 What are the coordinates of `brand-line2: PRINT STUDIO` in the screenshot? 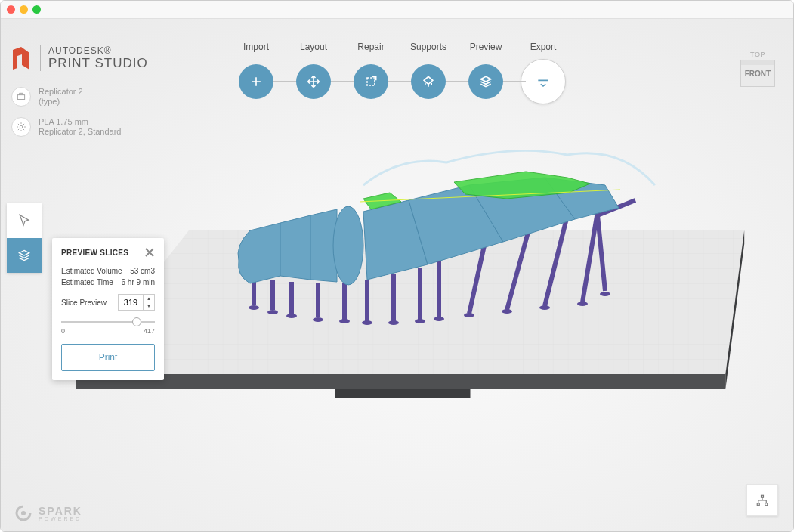 It's located at (98, 63).